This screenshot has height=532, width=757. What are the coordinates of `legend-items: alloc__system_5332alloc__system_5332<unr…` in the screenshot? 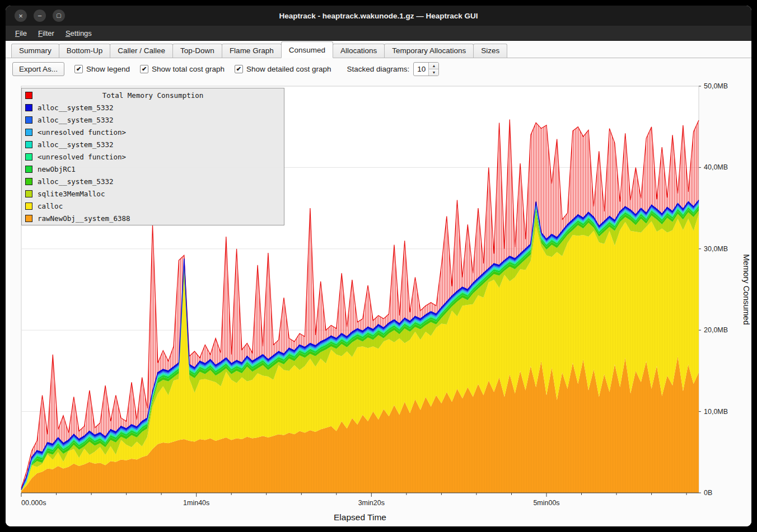 It's located at (153, 163).